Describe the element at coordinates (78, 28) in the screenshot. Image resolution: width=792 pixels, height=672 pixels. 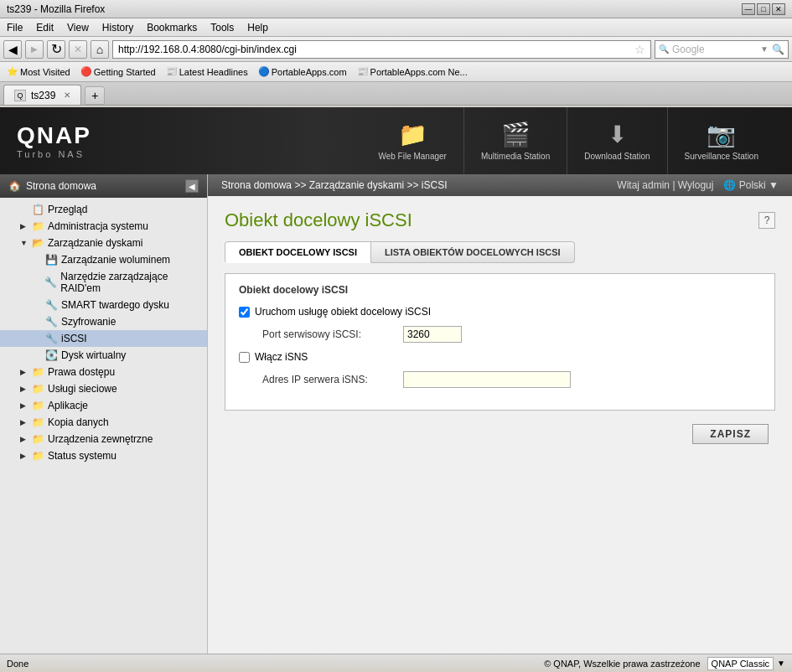
I see `menu-view: View` at that location.